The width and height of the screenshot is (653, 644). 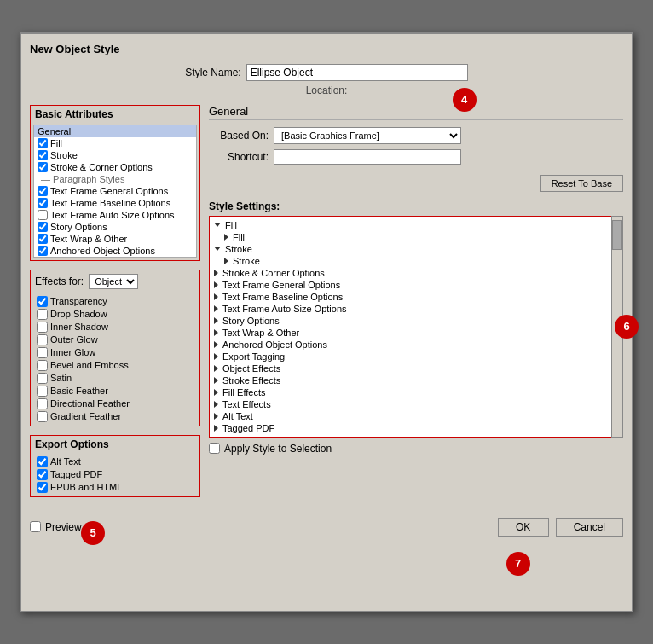 What do you see at coordinates (115, 488) in the screenshot?
I see `export-epub-html: EPUB and HTML` at bounding box center [115, 488].